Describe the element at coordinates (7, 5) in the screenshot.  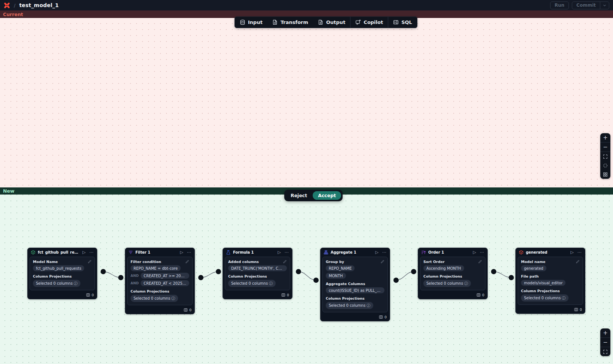
I see `dbt-logo-icon` at that location.